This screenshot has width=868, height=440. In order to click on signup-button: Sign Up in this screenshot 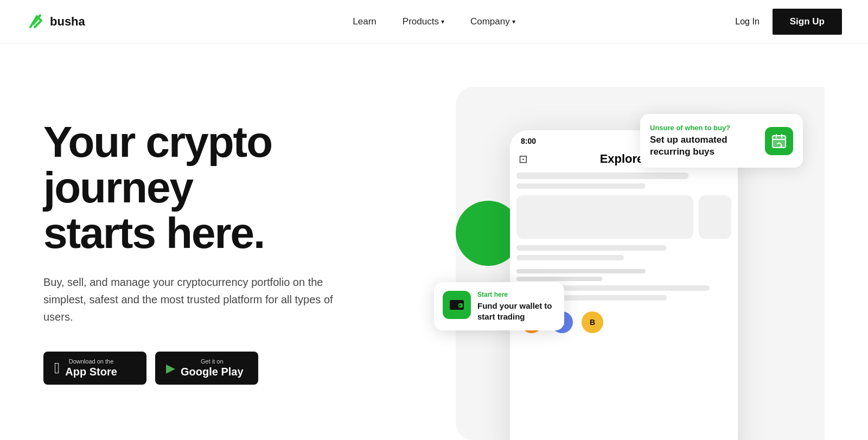, I will do `click(807, 22)`.